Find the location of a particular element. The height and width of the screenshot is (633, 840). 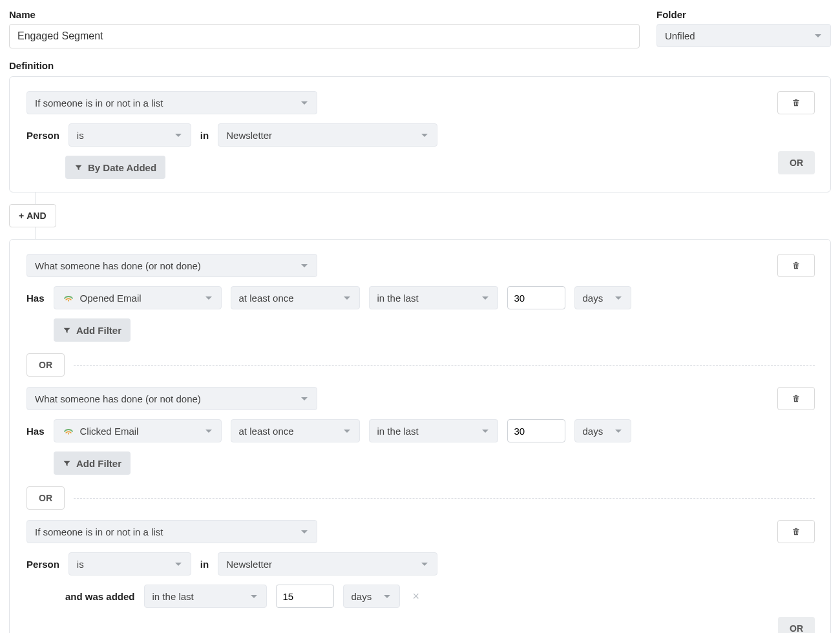

folder-select: Unfiled is located at coordinates (744, 36).